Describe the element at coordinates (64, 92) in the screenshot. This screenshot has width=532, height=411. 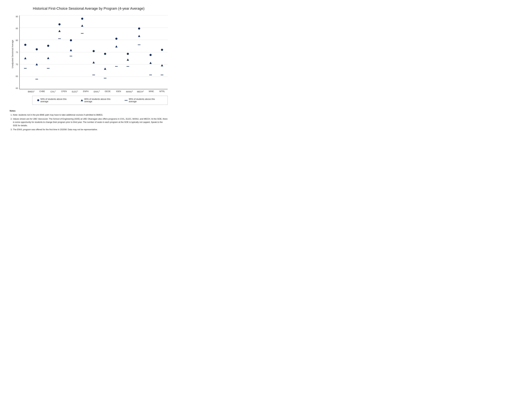
I see `x-label-cpen: CPEN` at that location.